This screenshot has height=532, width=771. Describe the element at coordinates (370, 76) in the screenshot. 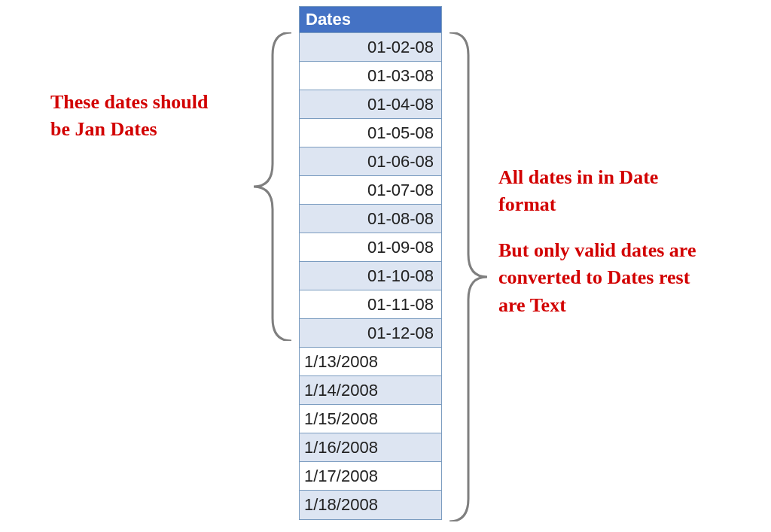

I see `table-cell: 01-03-08` at that location.